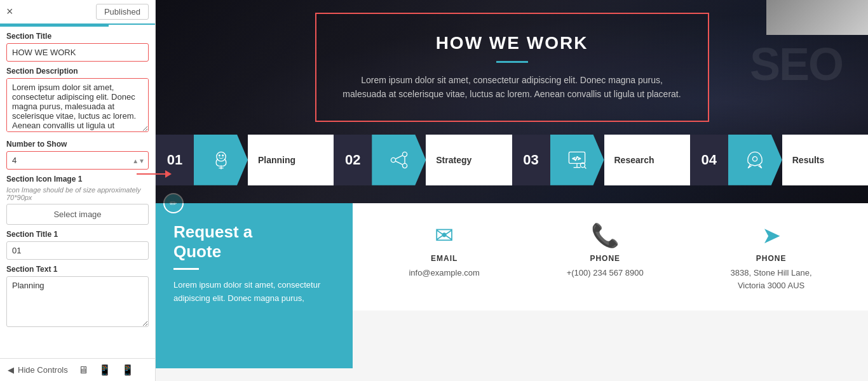  Describe the element at coordinates (605, 258) in the screenshot. I see `phone1-label: PHONE` at that location.